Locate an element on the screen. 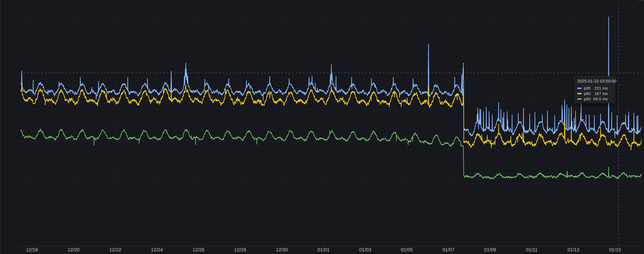  x-tick-label: 01/05 is located at coordinates (407, 250).